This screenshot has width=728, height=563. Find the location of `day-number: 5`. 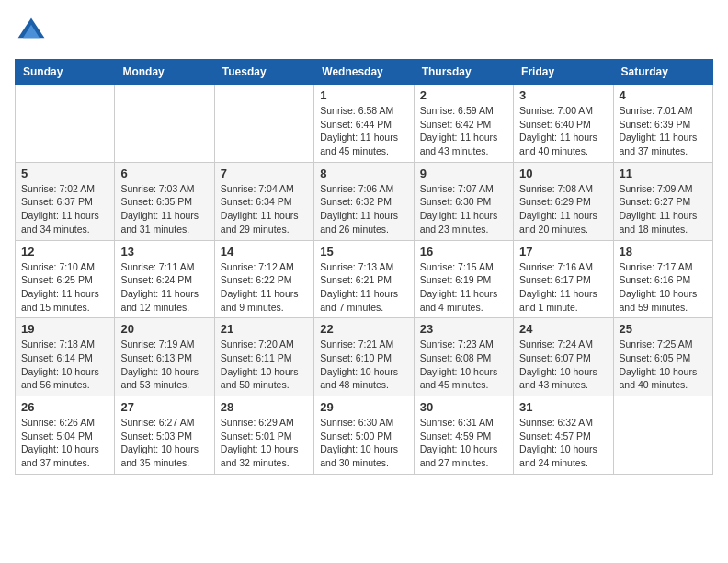

day-number: 5 is located at coordinates (64, 173).